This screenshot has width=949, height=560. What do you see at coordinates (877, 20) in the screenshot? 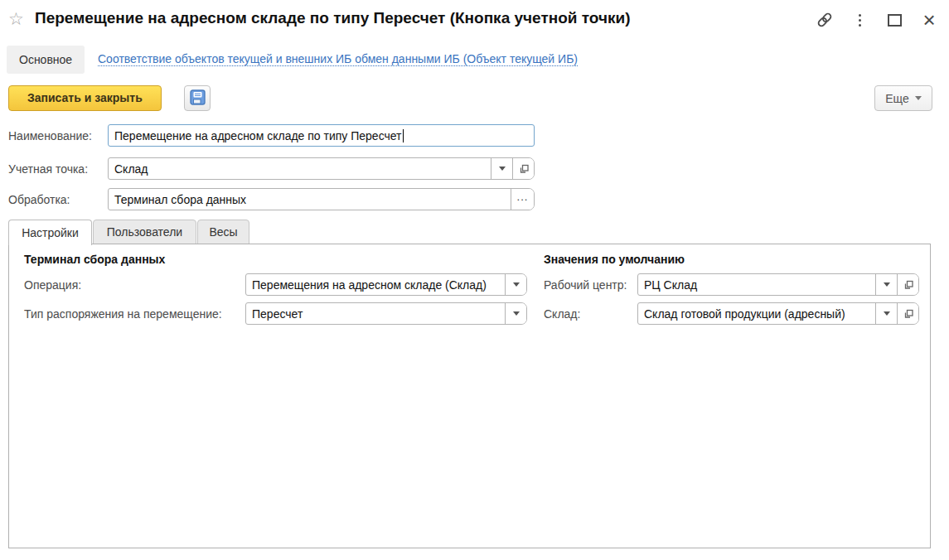
I see `window-controls: ×` at bounding box center [877, 20].